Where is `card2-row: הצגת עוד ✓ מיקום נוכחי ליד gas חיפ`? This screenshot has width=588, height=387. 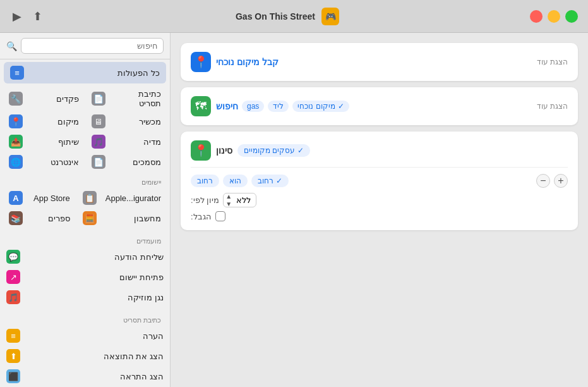 card2-row: הצגת עוד ✓ מיקום נוכחי ליד gas חיפ is located at coordinates (379, 106).